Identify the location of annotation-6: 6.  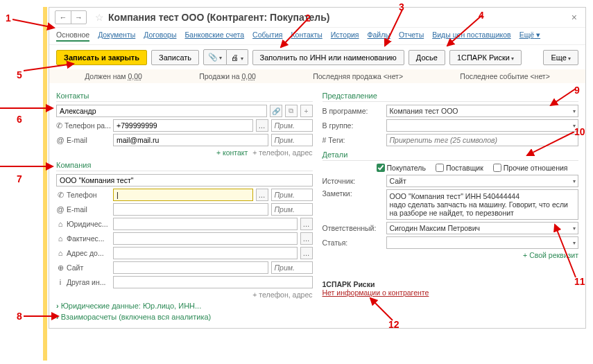
(19, 119).